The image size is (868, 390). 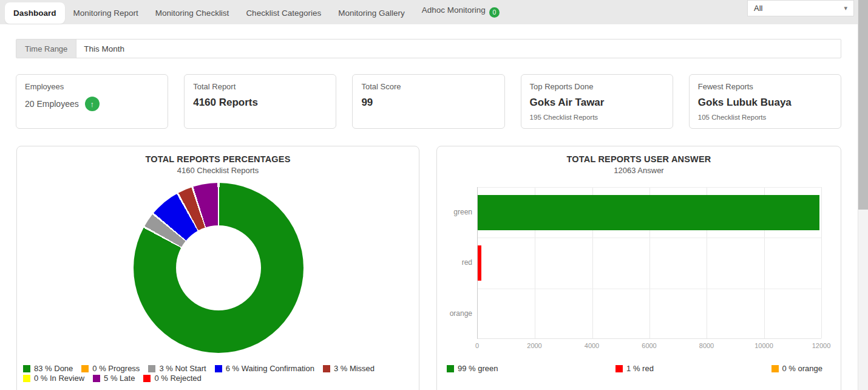 What do you see at coordinates (110, 368) in the screenshot?
I see `legend-item-progress: 0 % Progress` at bounding box center [110, 368].